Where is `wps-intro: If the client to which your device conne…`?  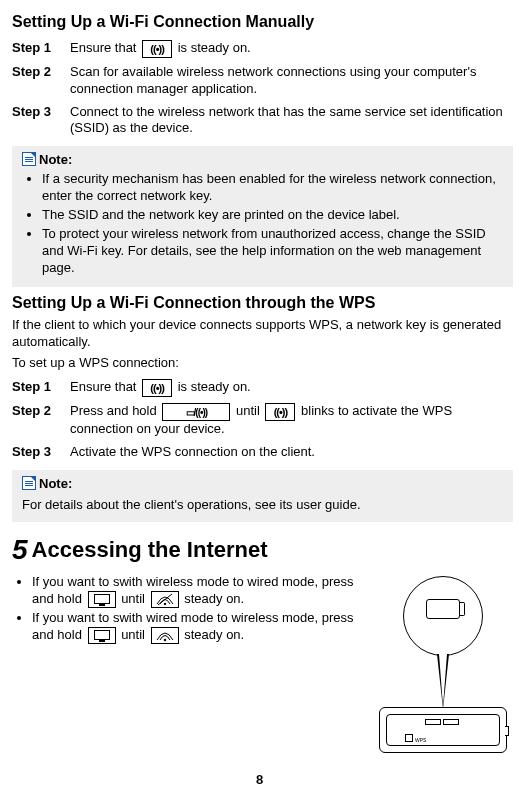 wps-intro: If the client to which your device conne… is located at coordinates (262, 334).